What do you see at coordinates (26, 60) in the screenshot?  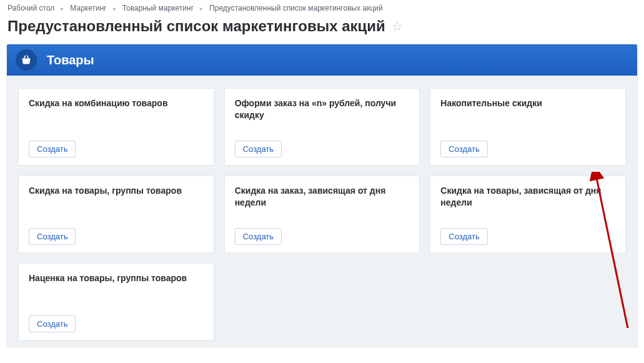 I see `basket-icon` at bounding box center [26, 60].